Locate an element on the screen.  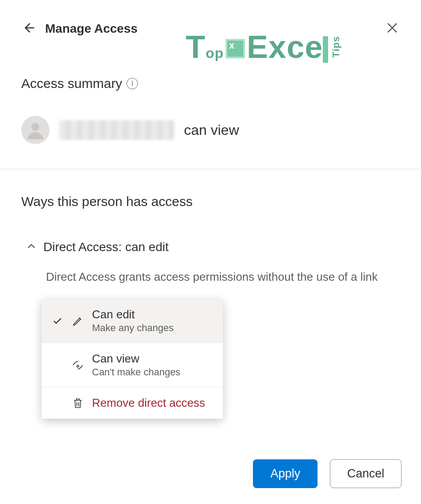
section-divider is located at coordinates (210, 169).